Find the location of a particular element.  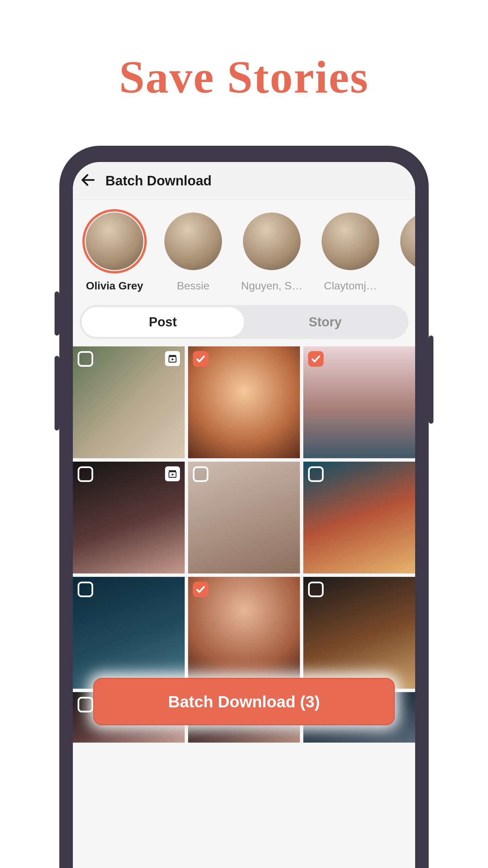

batch-download-label: Batch Download (3) is located at coordinates (244, 702).